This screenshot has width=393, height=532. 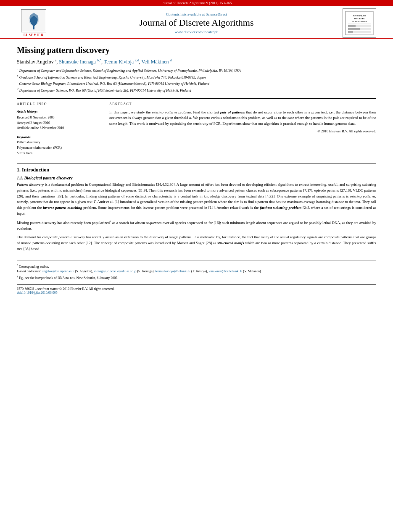 What do you see at coordinates (59, 124) in the screenshot?
I see `accepted-date: Accepted 2 August 2010` at bounding box center [59, 124].